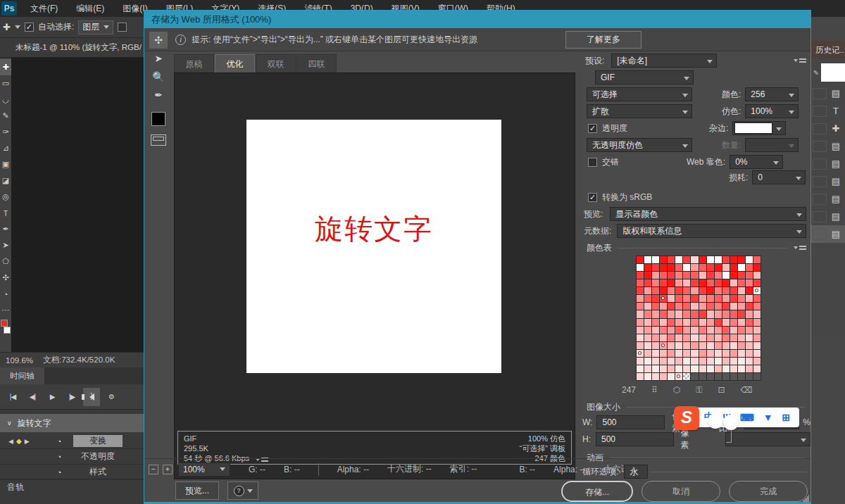 The height and width of the screenshot is (504, 845). I want to click on zoom-tool-icon: 🔍, so click(158, 77).